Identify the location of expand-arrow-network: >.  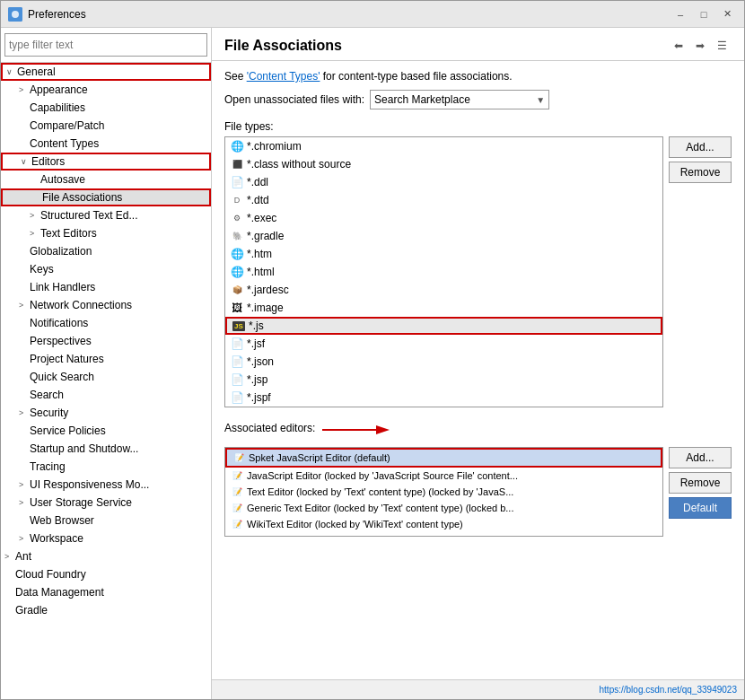
(24, 305).